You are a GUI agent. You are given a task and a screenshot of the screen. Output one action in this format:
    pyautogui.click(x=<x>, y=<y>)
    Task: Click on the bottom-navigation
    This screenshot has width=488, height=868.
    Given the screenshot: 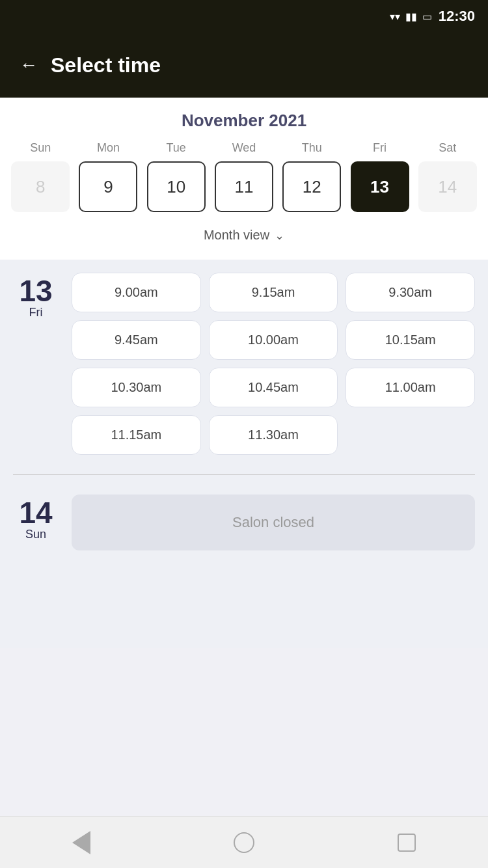 What is the action you would take?
    pyautogui.click(x=244, y=842)
    